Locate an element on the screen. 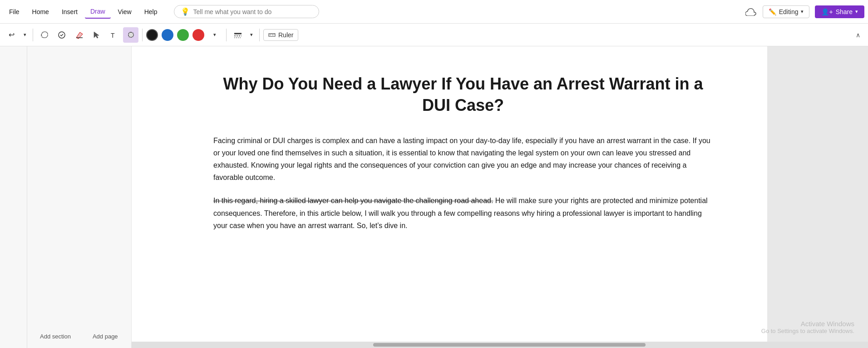 Image resolution: width=868 pixels, height=348 pixels. nav-home: Home is located at coordinates (41, 12).